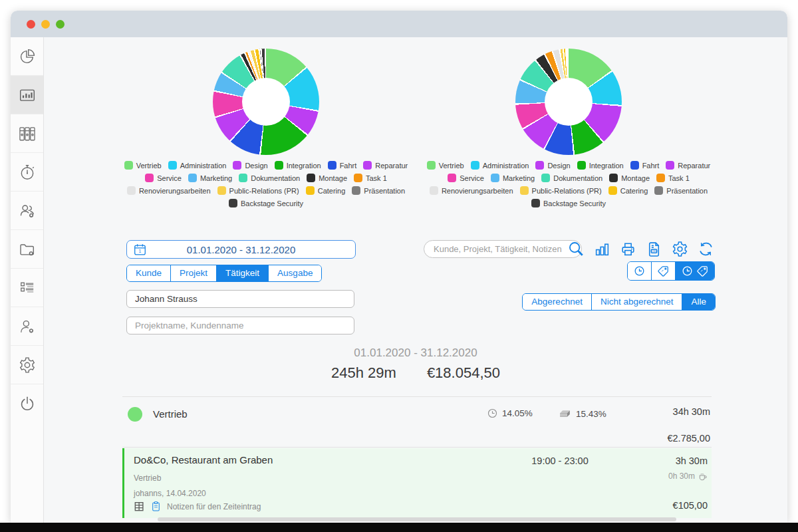 The width and height of the screenshot is (798, 532). What do you see at coordinates (242, 273) in the screenshot?
I see `tab-taetigkeit: Tätigkeit` at bounding box center [242, 273].